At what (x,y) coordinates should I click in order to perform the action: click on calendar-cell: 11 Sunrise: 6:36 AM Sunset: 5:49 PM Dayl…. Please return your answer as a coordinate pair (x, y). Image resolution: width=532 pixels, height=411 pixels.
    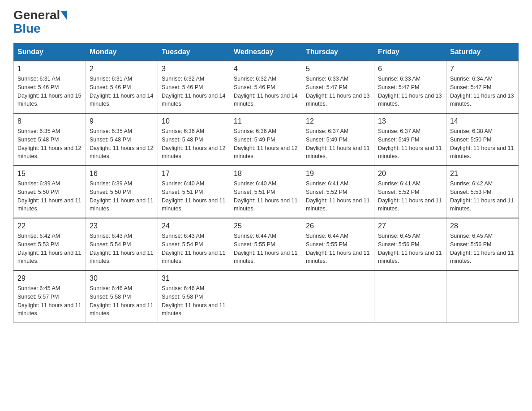
    Looking at the image, I should click on (266, 140).